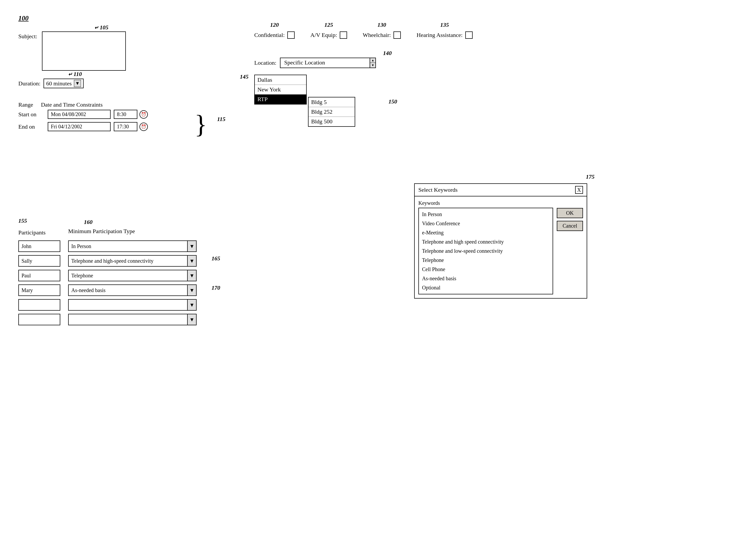 The width and height of the screenshot is (756, 544). I want to click on participant-dropdown-1: ▼, so click(192, 261).